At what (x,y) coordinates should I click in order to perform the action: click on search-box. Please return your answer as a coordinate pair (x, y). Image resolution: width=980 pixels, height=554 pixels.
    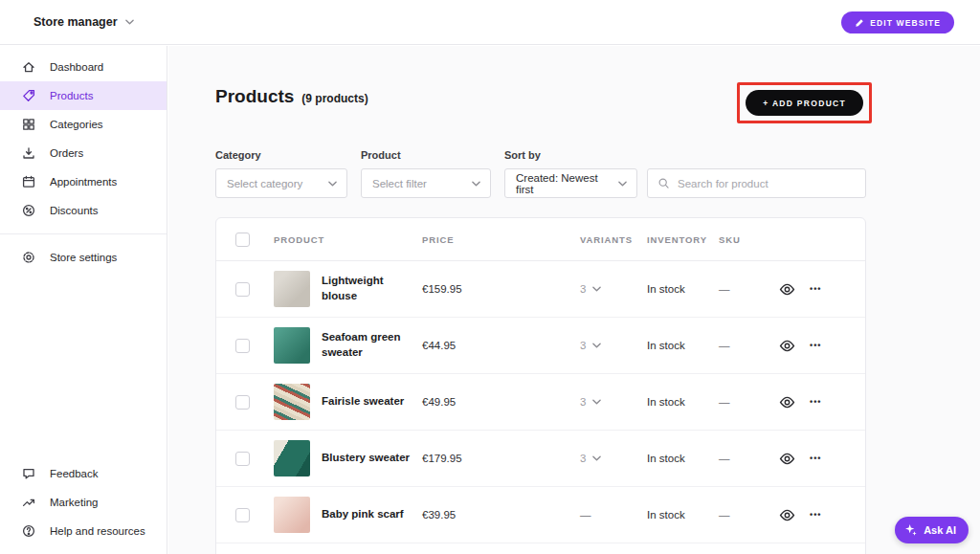
    Looking at the image, I should click on (756, 184).